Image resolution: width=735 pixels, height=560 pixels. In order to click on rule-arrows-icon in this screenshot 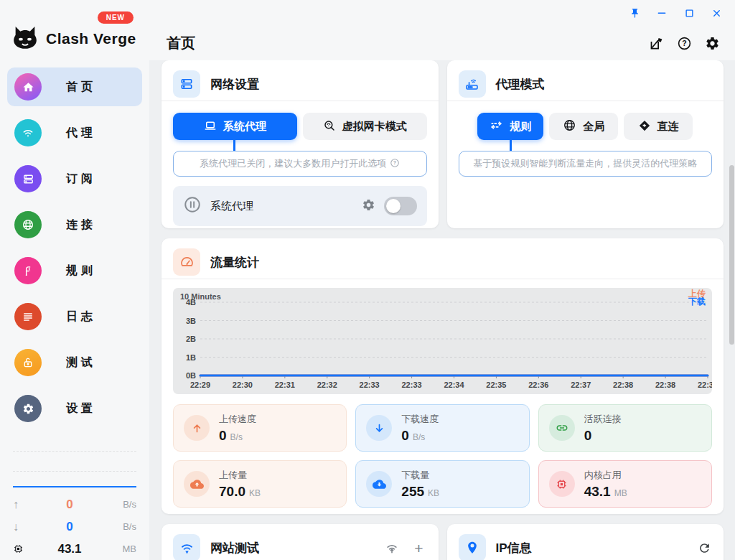, I will do `click(497, 126)`.